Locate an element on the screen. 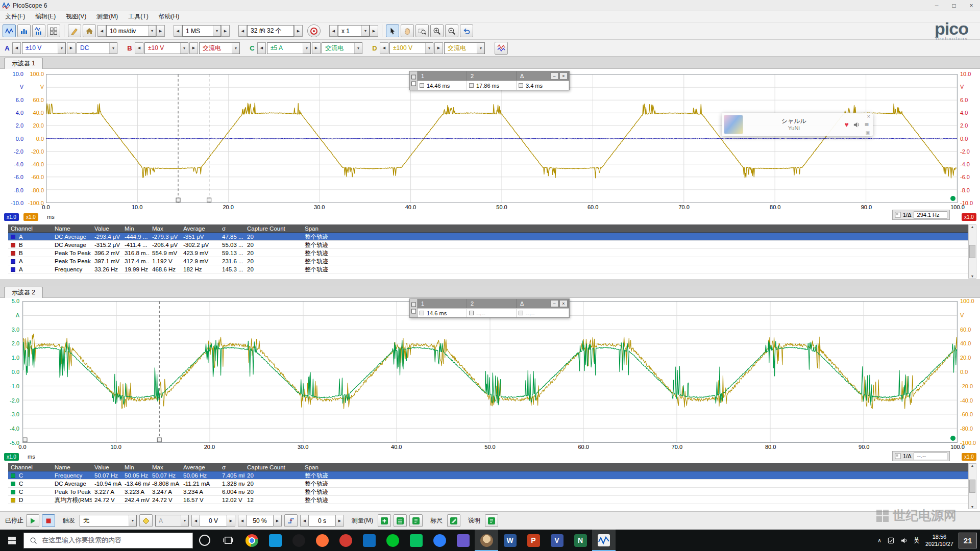  decrease-icon: ◀ is located at coordinates (242, 520).